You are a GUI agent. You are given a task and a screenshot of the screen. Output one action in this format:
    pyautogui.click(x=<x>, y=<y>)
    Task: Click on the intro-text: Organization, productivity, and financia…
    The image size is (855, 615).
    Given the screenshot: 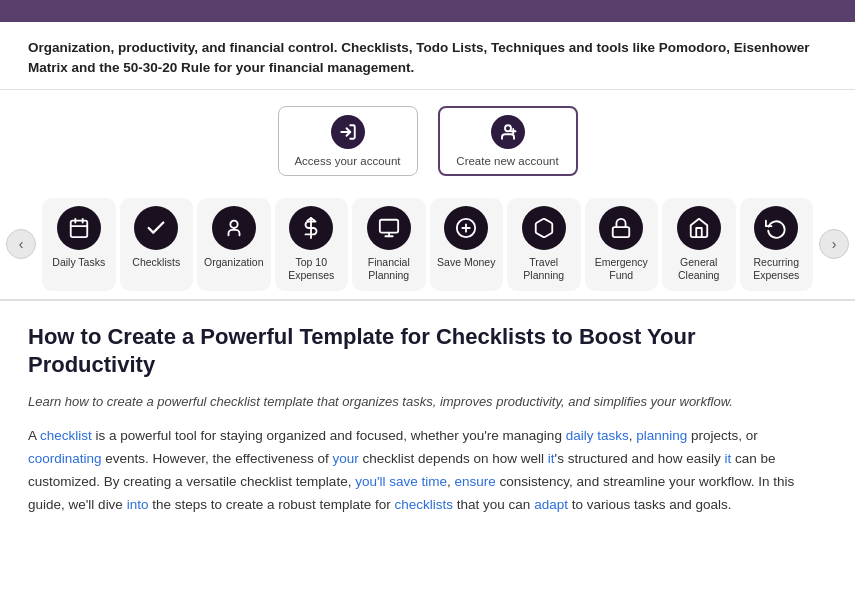 What is the action you would take?
    pyautogui.click(x=428, y=58)
    